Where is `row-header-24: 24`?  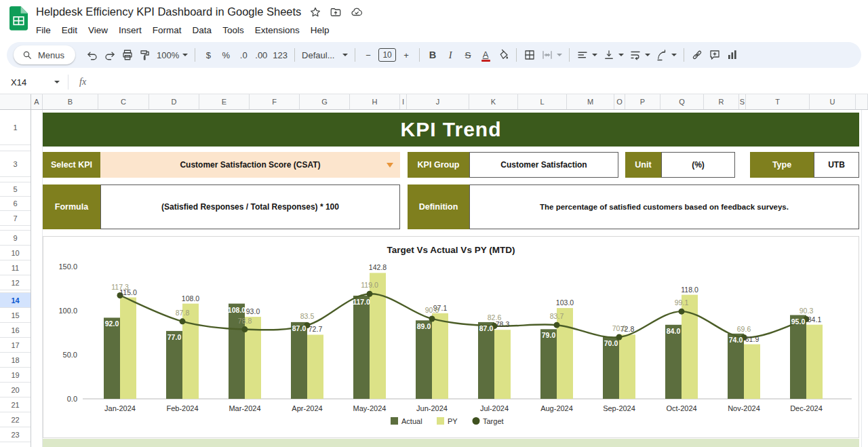
row-header-24: 24 is located at coordinates (15, 445).